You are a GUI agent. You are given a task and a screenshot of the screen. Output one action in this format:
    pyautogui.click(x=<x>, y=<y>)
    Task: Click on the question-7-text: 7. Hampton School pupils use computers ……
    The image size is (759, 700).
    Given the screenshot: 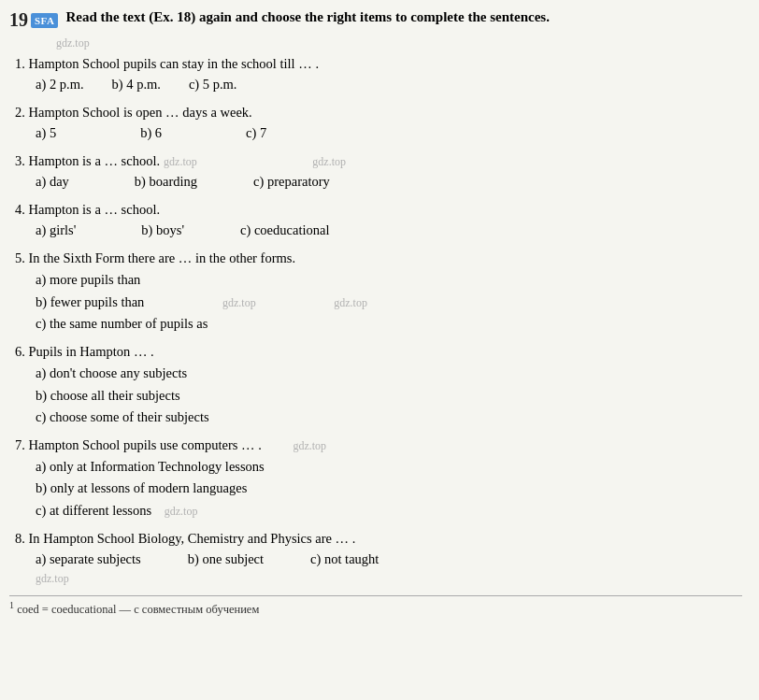 What is the action you would take?
    pyautogui.click(x=379, y=445)
    